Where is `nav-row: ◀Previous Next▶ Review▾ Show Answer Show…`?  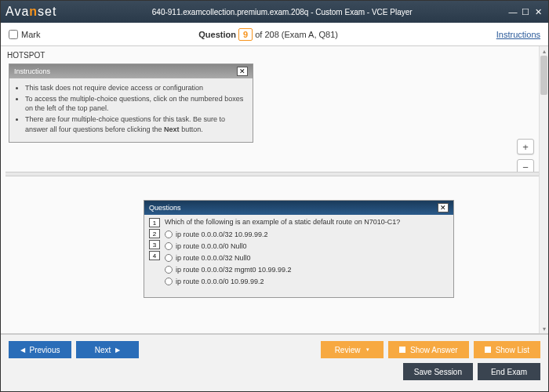 nav-row: ◀Previous Next▶ Review▾ Show Answer Show… is located at coordinates (274, 350).